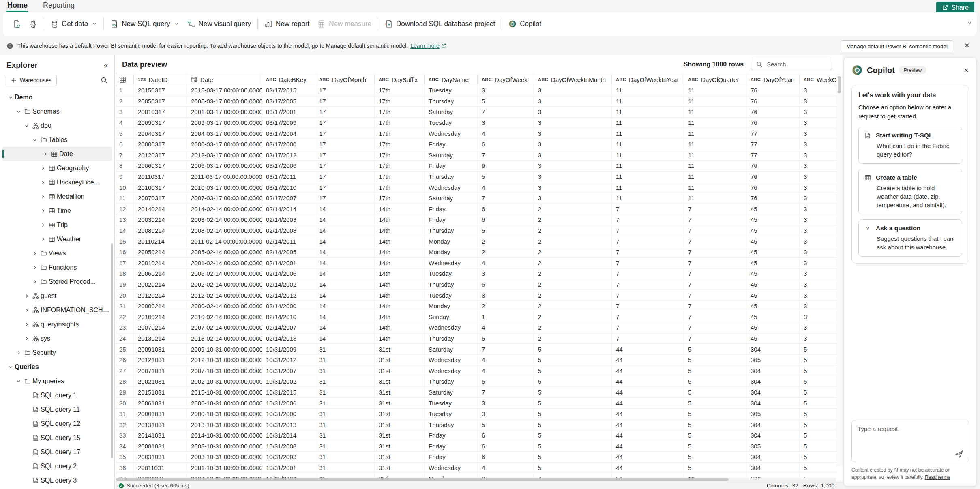  I want to click on table-row: 26201210312012-10-31 00:00:00.00000010/3…, so click(476, 360).